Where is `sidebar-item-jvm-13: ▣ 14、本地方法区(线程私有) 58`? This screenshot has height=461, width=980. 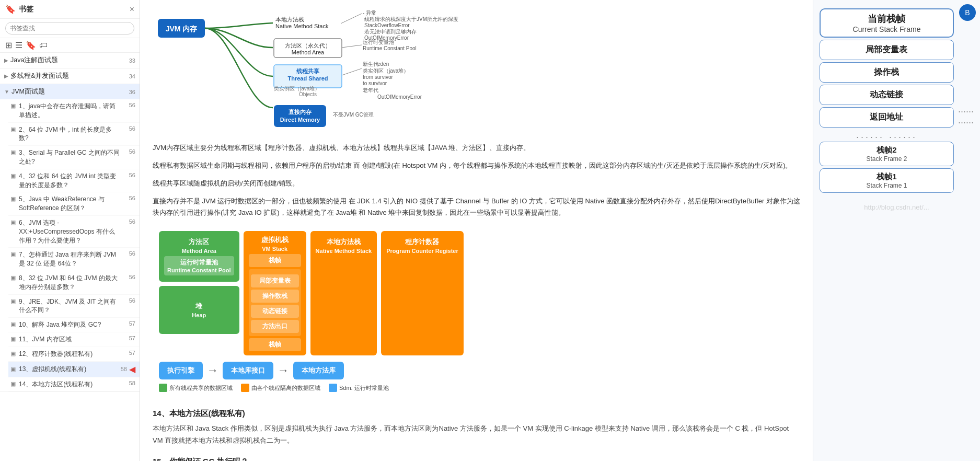 sidebar-item-jvm-13: ▣ 14、本地方法区(线程私有) 58 is located at coordinates (74, 385).